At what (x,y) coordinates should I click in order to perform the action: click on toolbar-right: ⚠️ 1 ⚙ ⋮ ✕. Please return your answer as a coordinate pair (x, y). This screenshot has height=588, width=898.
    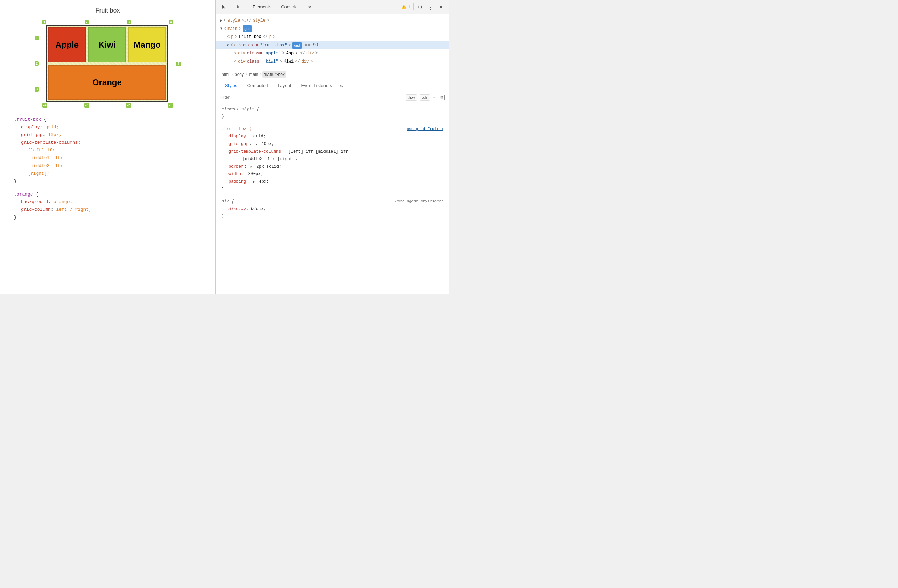
    Looking at the image, I should click on (423, 7).